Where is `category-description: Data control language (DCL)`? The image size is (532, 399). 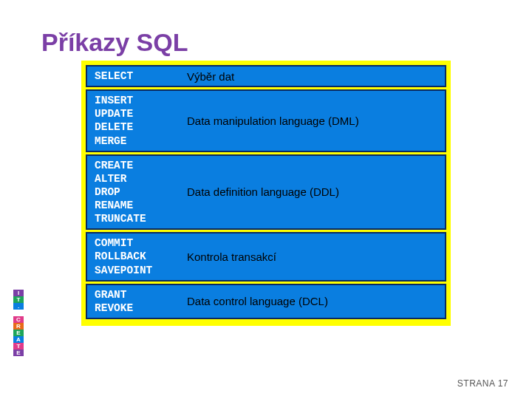
category-description: Data control language (DCL) is located at coordinates (312, 301).